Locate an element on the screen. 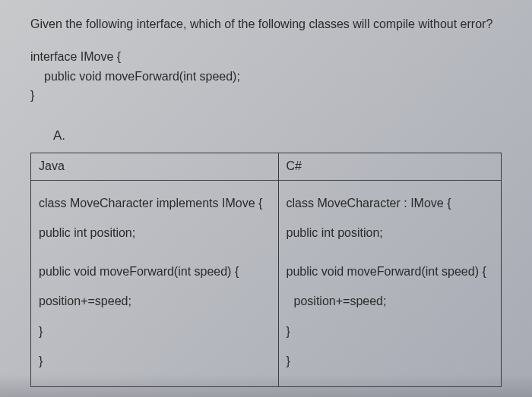  csharp-line-2: public int position; is located at coordinates (390, 232).